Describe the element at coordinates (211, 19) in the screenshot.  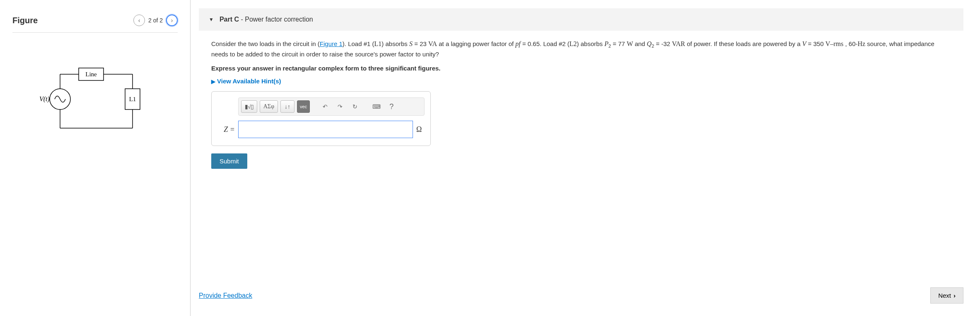
I see `triangle-down-icon: ▼` at that location.